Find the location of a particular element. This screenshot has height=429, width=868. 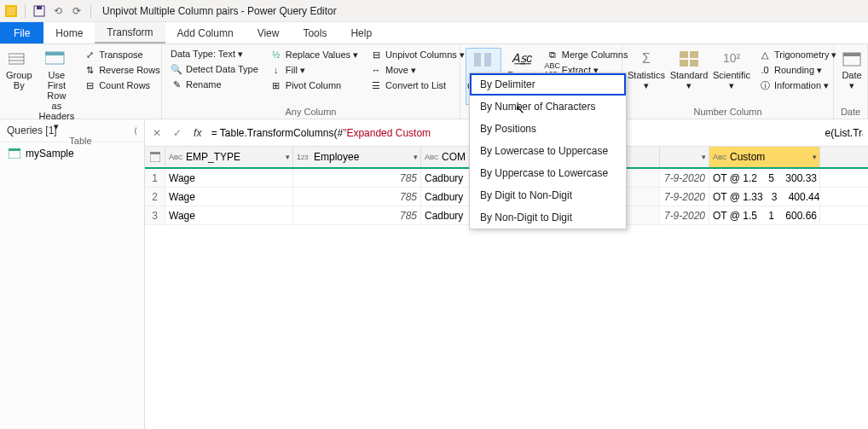

col-date: ▾ is located at coordinates (685, 157).